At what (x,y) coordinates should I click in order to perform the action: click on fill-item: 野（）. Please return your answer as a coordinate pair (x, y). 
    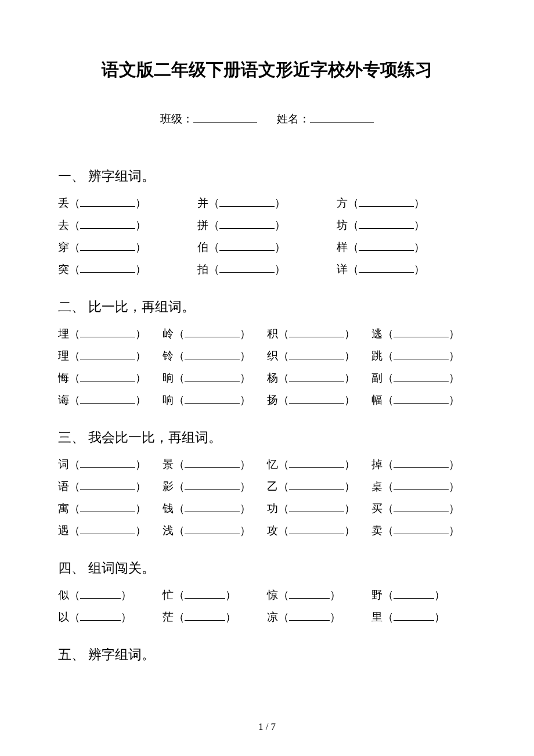
    Looking at the image, I should click on (424, 595).